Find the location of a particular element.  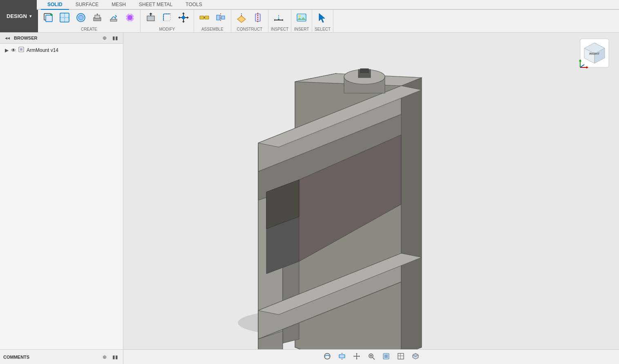

toolbar: SOLID SURFACE MESH SHEET METAL TOOLS DES… is located at coordinates (310, 16).